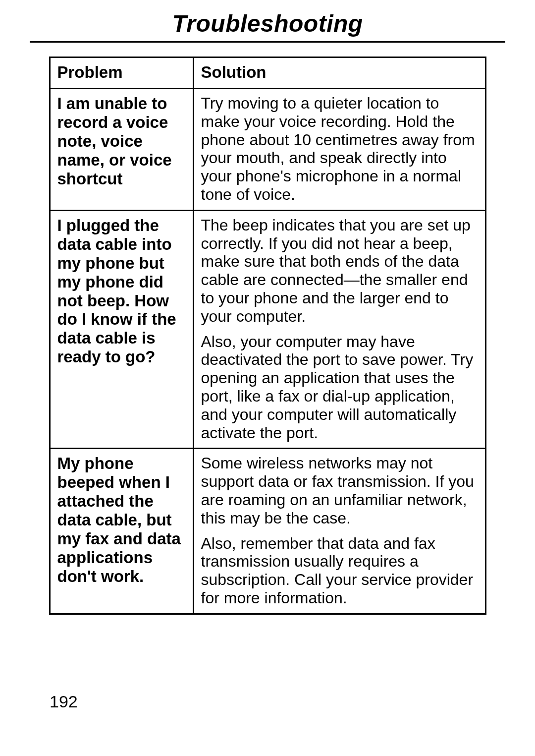  Describe the element at coordinates (340, 388) in the screenshot. I see `solution-paragraph: Also, your computer may have deactivated…` at that location.